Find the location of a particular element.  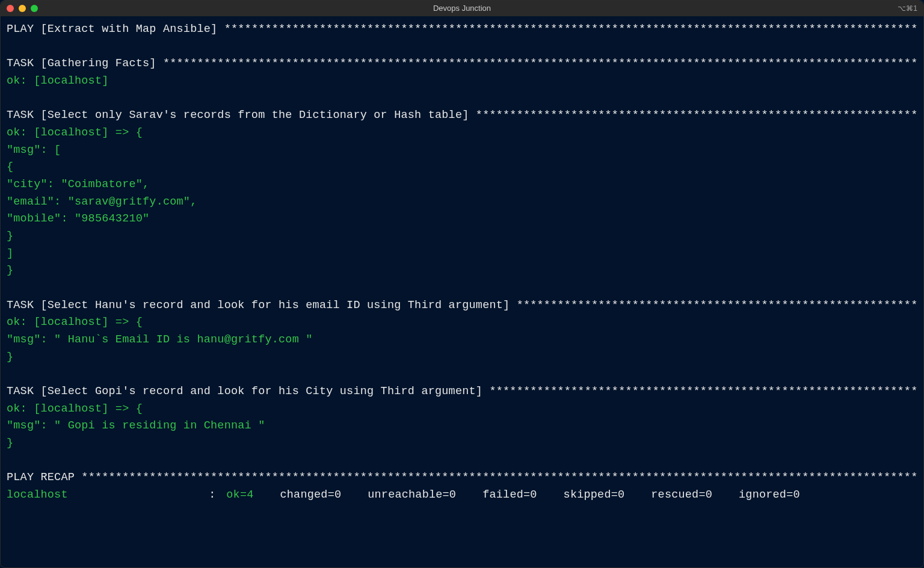

task-body-line: "mobile": "985643210" is located at coordinates (78, 219).